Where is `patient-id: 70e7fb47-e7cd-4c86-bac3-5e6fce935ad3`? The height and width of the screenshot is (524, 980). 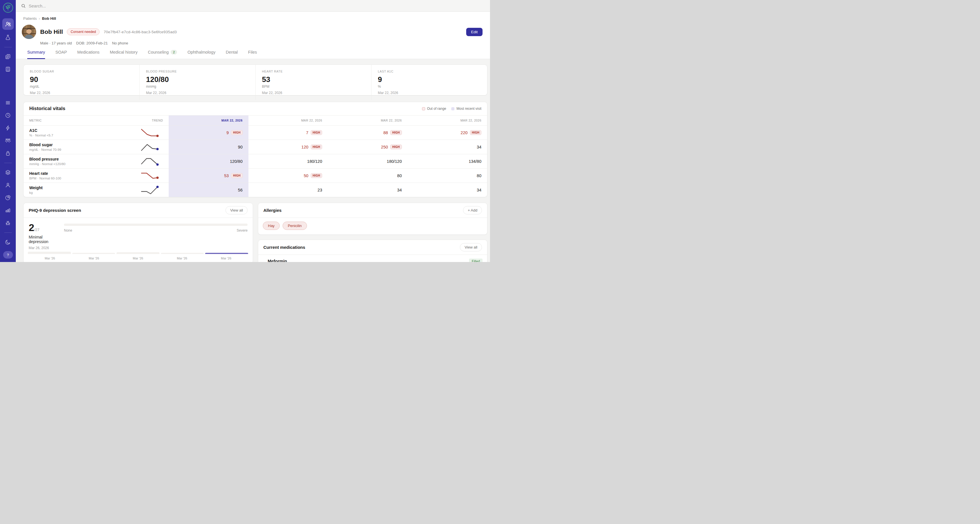 patient-id: 70e7fb47-e7cd-4c86-bac3-5e6fce935ad3 is located at coordinates (140, 32).